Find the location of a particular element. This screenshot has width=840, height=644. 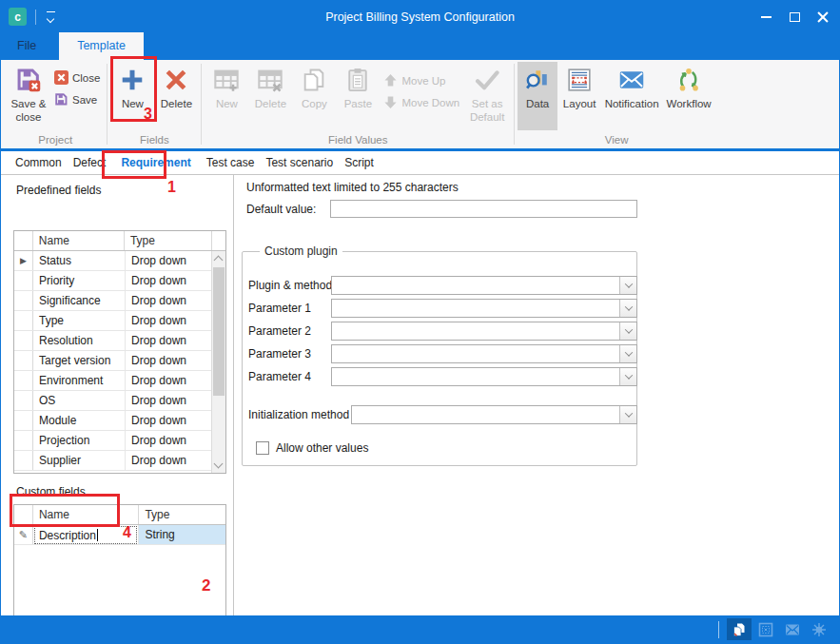

cell-name: Priority is located at coordinates (80, 281).